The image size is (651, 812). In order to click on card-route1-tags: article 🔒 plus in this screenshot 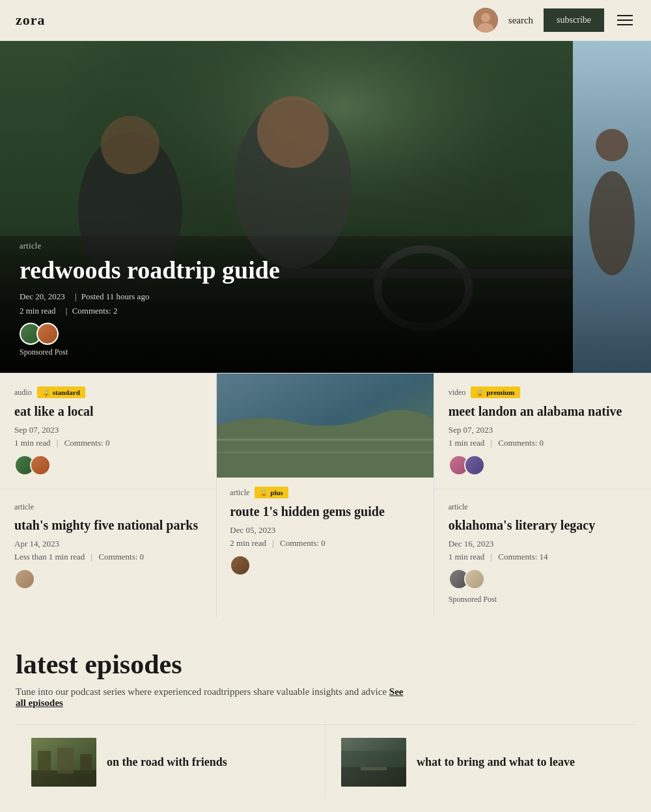, I will do `click(325, 493)`.